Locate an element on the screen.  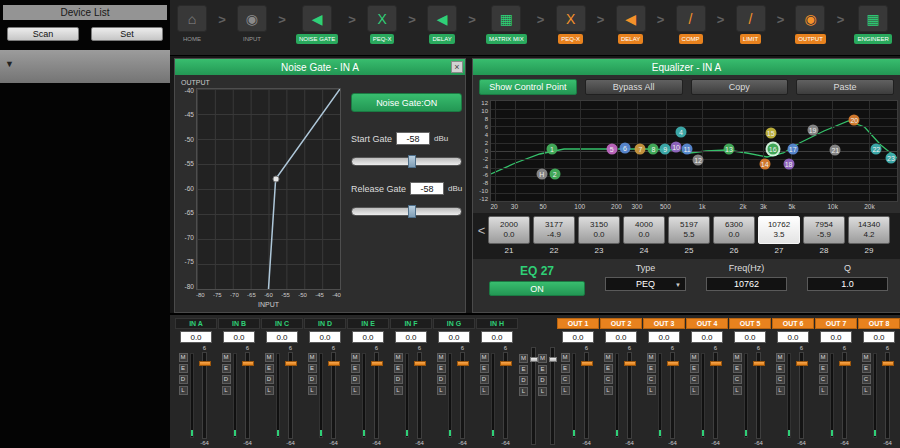
eq-band-button-21: 20000.0 is located at coordinates (509, 230).